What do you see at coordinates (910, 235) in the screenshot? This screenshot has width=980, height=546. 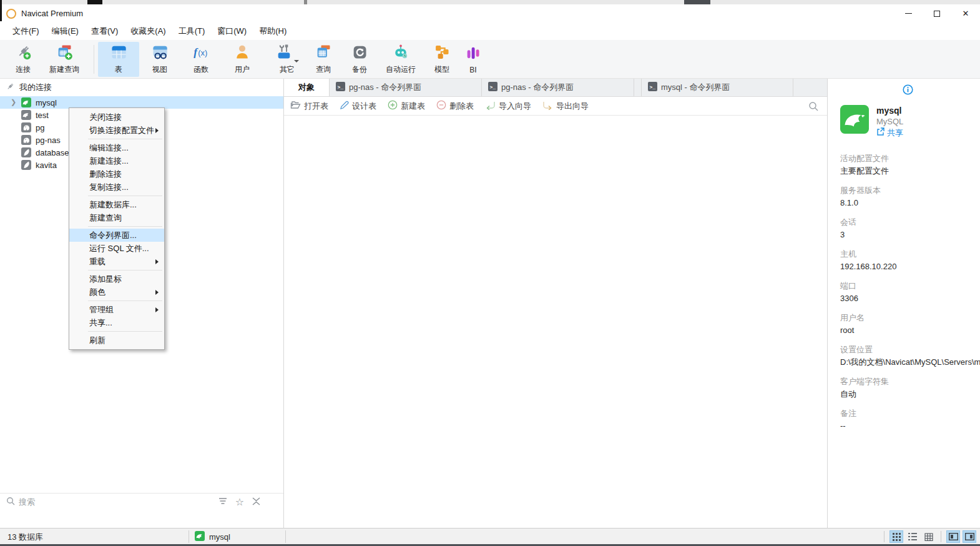 I see `field-value: 3` at bounding box center [910, 235].